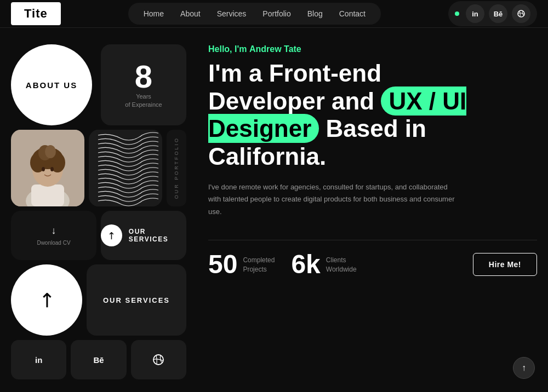 This screenshot has height=392, width=548. Describe the element at coordinates (274, 14) in the screenshot. I see `header: Tite Home About Services Portfolio Blog …` at that location.